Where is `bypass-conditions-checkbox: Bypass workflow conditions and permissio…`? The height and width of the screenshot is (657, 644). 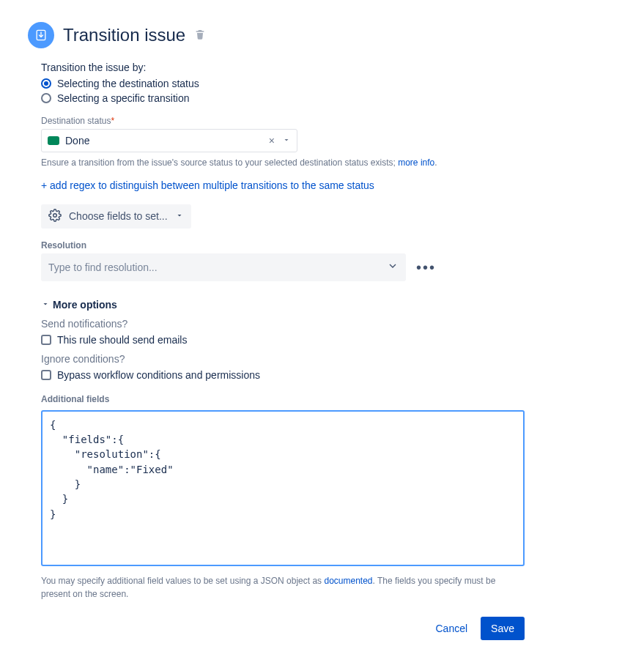 bypass-conditions-checkbox: Bypass workflow conditions and permissio… is located at coordinates (322, 375).